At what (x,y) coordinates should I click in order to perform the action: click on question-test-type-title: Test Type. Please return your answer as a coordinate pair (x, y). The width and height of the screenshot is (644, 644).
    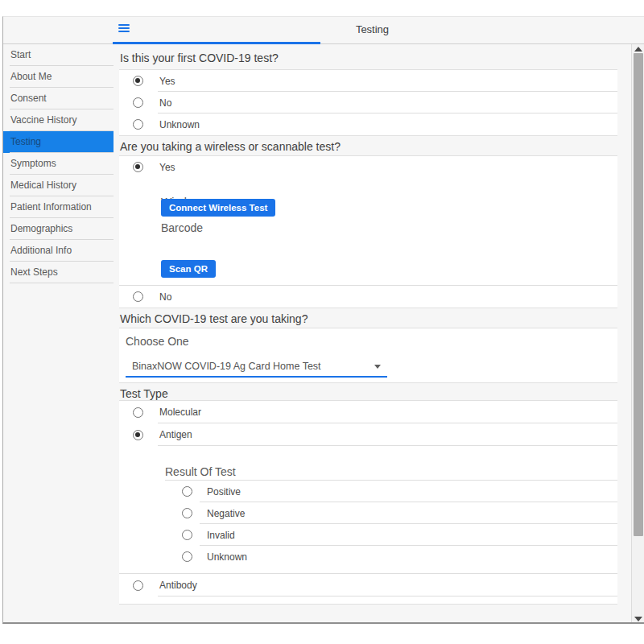
    Looking at the image, I should click on (372, 391).